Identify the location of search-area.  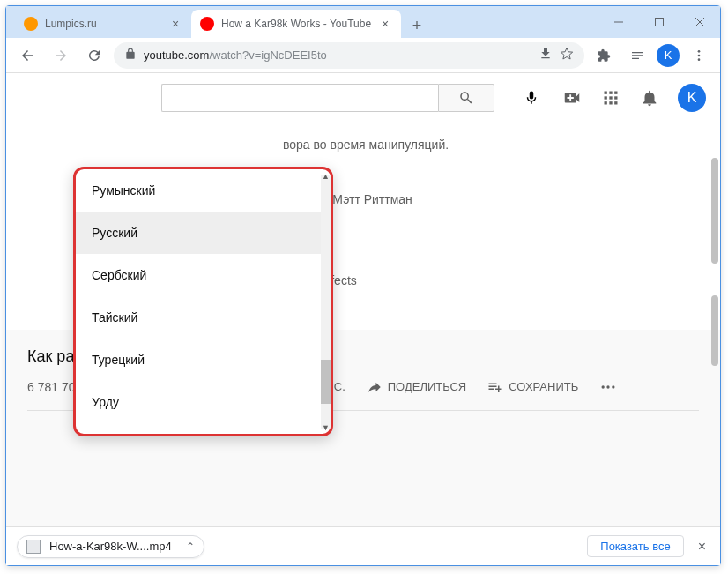
(328, 98).